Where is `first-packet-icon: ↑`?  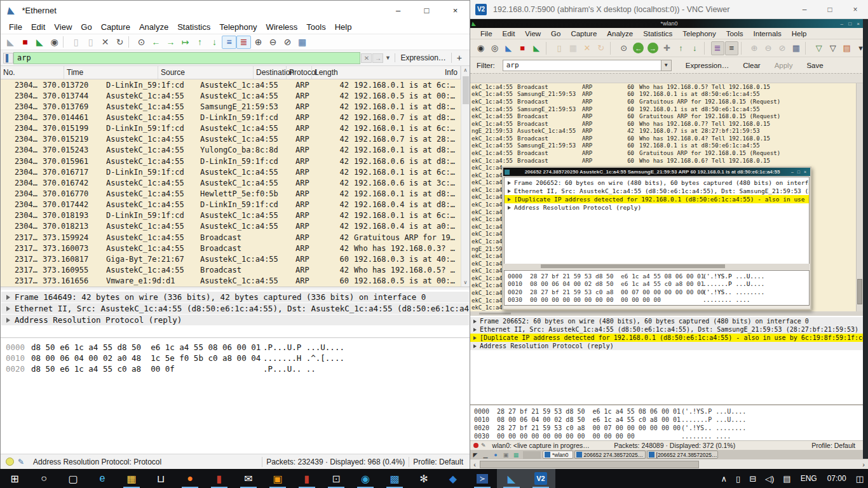 first-packet-icon: ↑ is located at coordinates (200, 42).